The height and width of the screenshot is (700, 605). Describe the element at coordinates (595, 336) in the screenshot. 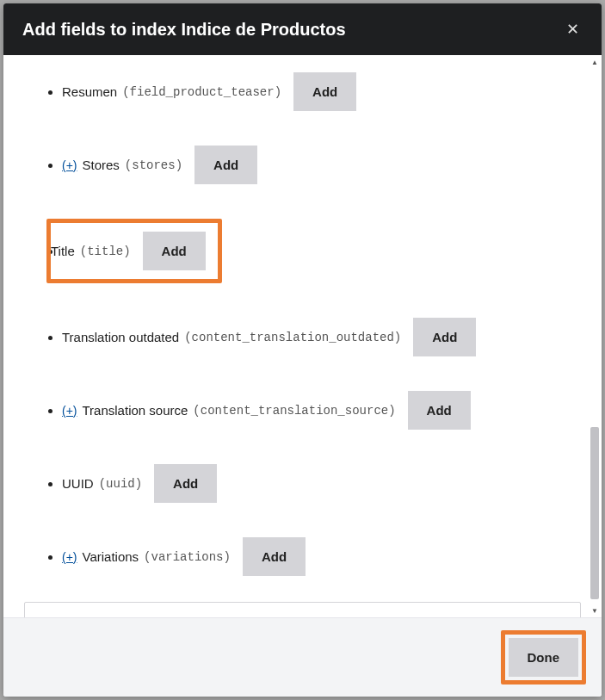

I see `scrollbar: ▲ ▼` at that location.